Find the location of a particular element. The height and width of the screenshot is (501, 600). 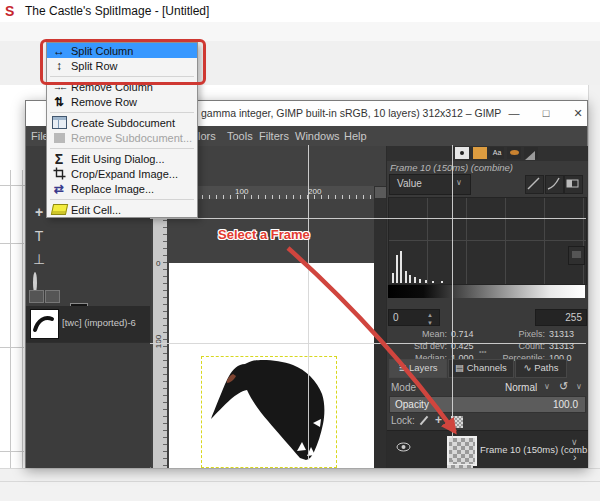

gimp-menu-filters: Filters is located at coordinates (274, 136).